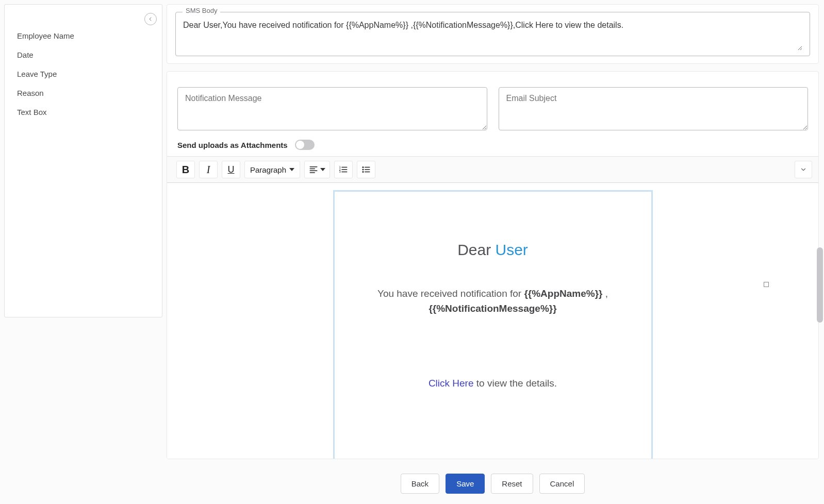 This screenshot has height=504, width=824. Describe the element at coordinates (803, 170) in the screenshot. I see `toolbar-expand-button` at that location.